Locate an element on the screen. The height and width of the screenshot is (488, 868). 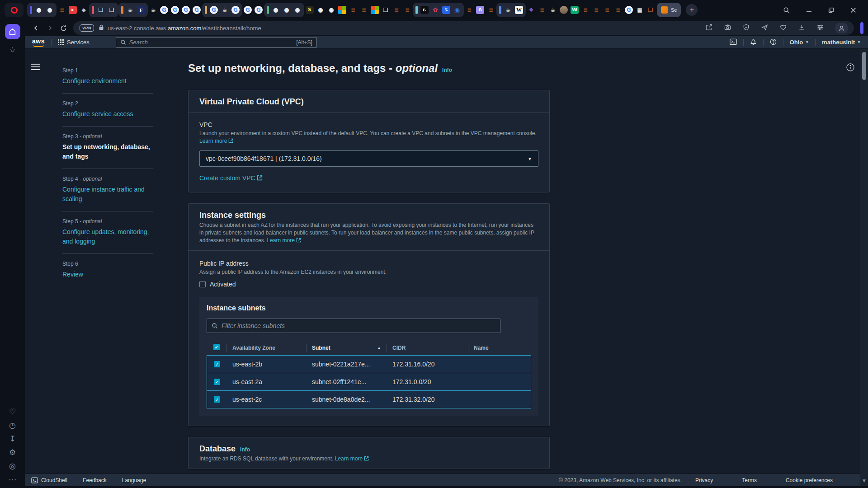
tab-active-aws-console: Se is located at coordinates (669, 10).